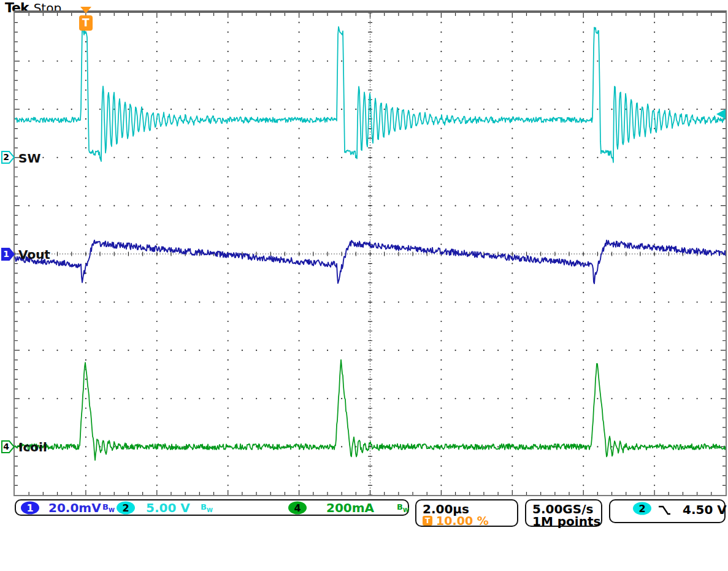  I want to click on falling-edge-icon, so click(665, 512).